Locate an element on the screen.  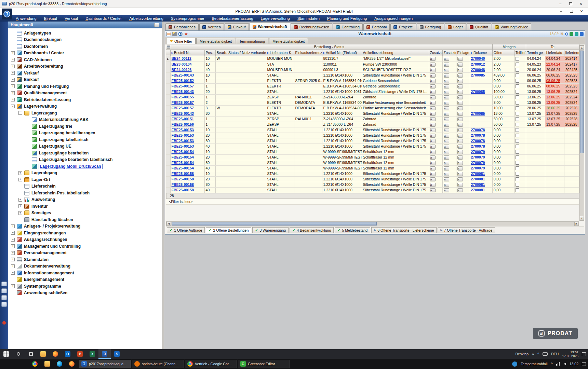
menu-item-betriebsdatenerfassung: Betriebsdatenerfassung is located at coordinates (232, 18).